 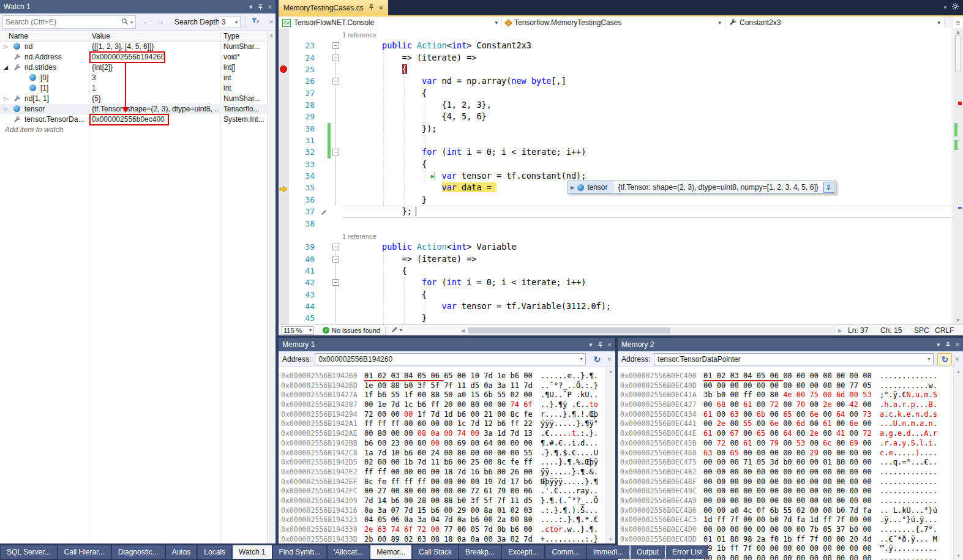 I want to click on memory-bytes: 00 68 00 61 00 72 00 70 00 2e 00 42 00, so click(x=787, y=405).